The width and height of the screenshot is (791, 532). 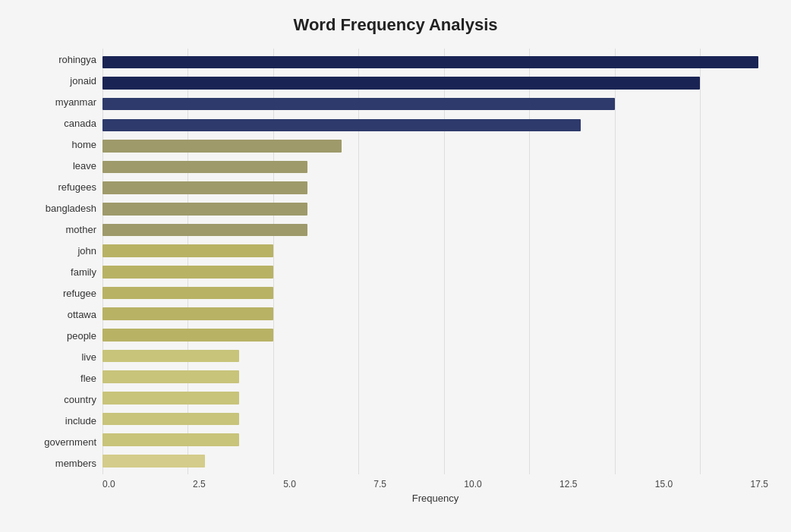 What do you see at coordinates (290, 484) in the screenshot?
I see `x-tick: 5.0` at bounding box center [290, 484].